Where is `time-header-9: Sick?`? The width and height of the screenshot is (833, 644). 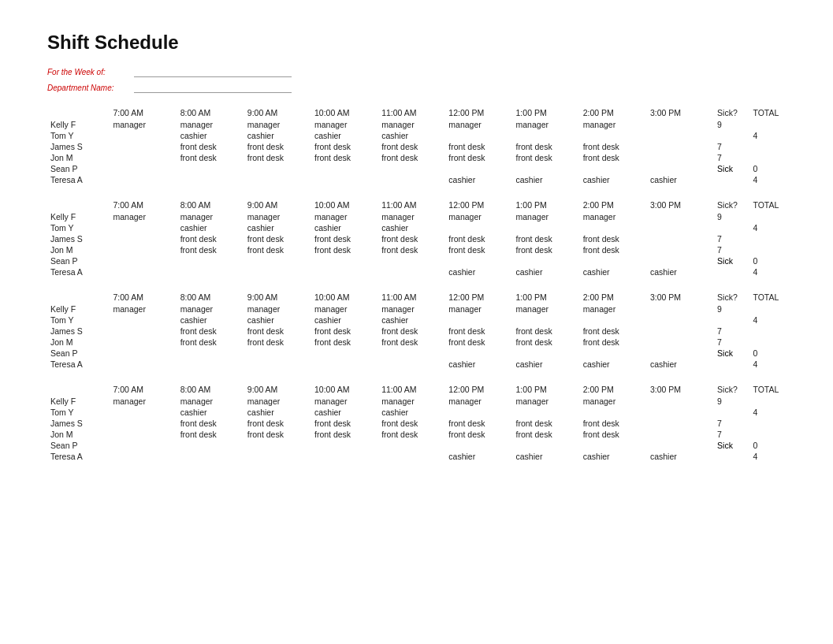 time-header-9: Sick? is located at coordinates (731, 298).